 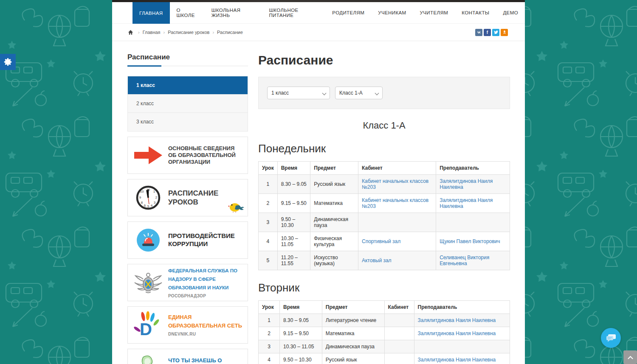 What do you see at coordinates (299, 93) in the screenshot?
I see `class-select: 1 класс` at bounding box center [299, 93].